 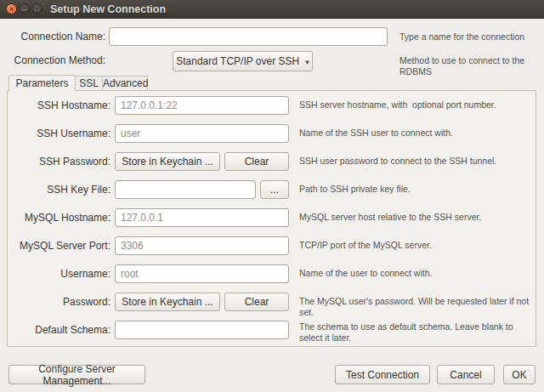 I want to click on ssh-password-hint: SSH user password to connect to the SSH …, so click(x=418, y=162).